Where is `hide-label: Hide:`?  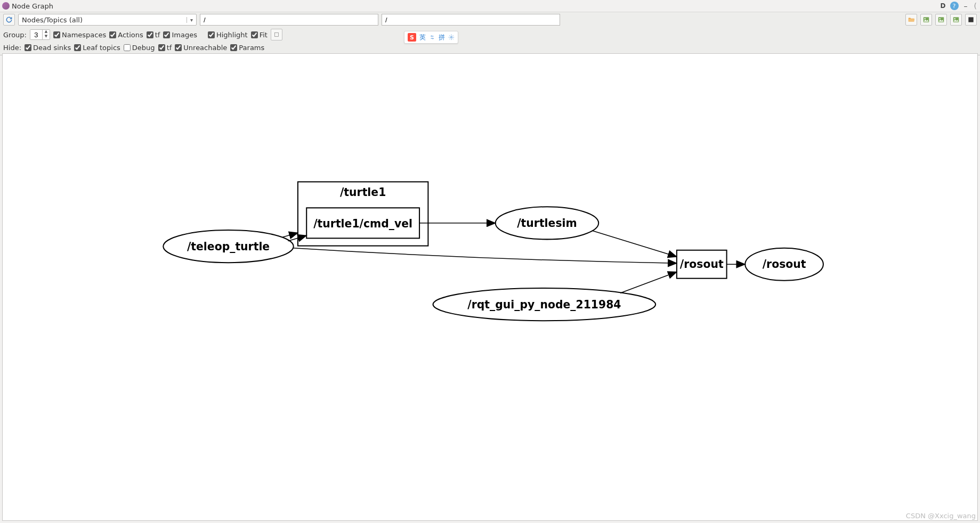
hide-label: Hide: is located at coordinates (12, 48).